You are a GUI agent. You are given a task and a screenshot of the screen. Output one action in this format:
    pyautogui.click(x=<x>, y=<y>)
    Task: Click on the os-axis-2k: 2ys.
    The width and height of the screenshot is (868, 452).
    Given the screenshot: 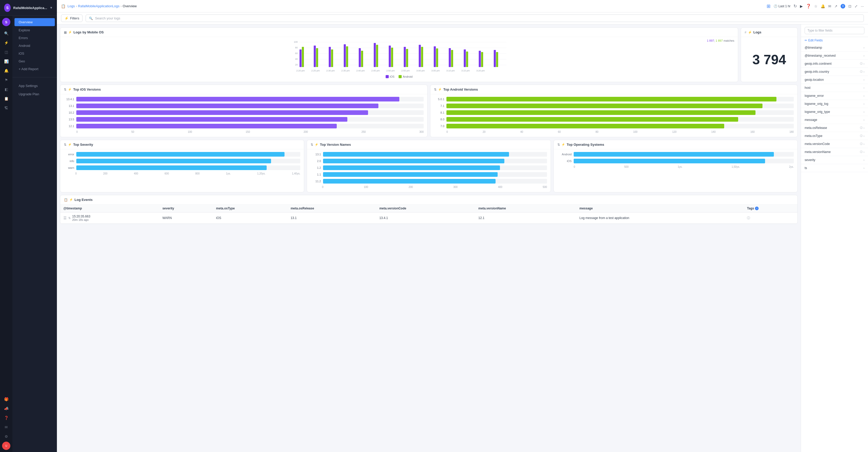 What is the action you would take?
    pyautogui.click(x=792, y=167)
    